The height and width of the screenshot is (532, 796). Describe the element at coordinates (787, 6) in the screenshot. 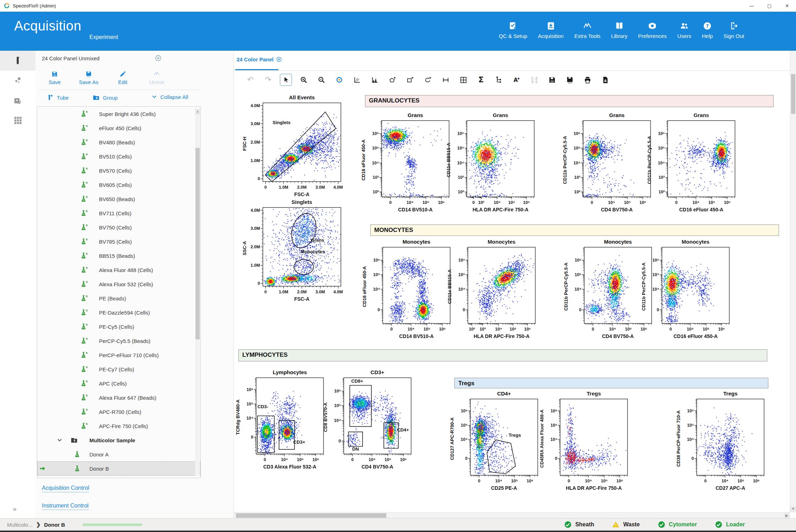

I see `close-button: ✕` at that location.